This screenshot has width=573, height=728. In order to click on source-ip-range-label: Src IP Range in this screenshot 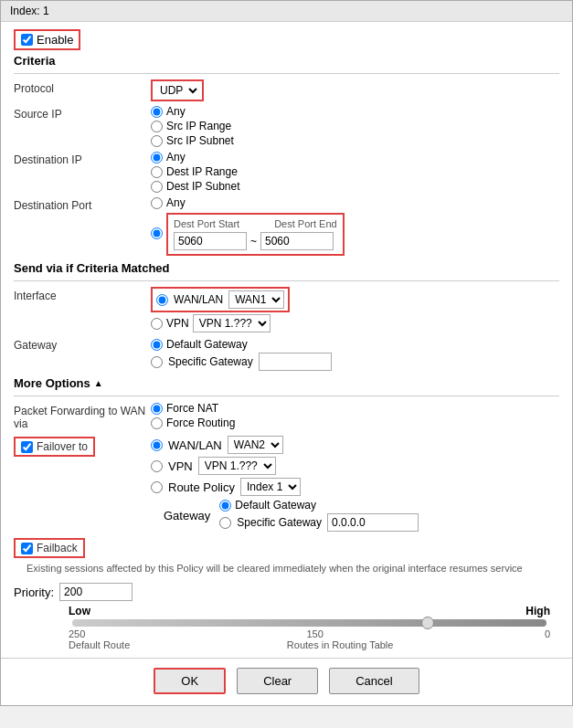, I will do `click(199, 126)`.